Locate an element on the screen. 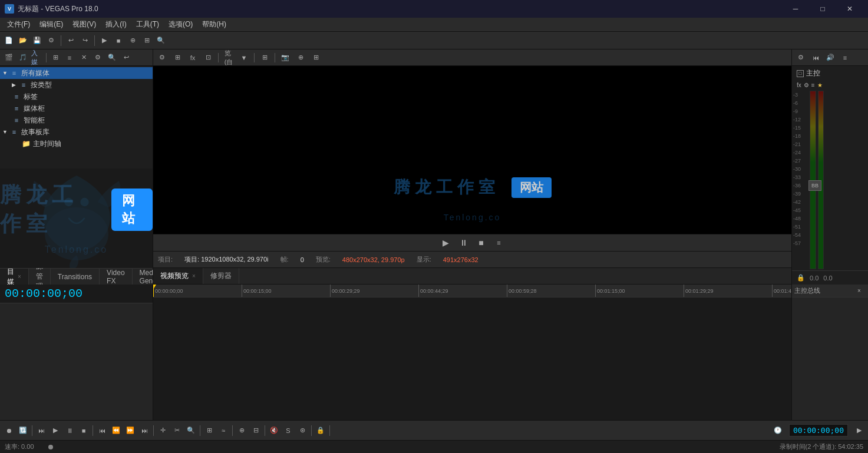 The width and height of the screenshot is (868, 453). record-btn: ⏺ is located at coordinates (9, 431).